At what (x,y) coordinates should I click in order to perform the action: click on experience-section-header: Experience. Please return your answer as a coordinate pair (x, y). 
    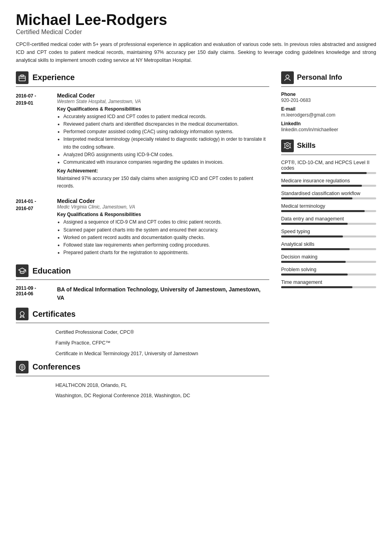
    Looking at the image, I should click on (143, 79).